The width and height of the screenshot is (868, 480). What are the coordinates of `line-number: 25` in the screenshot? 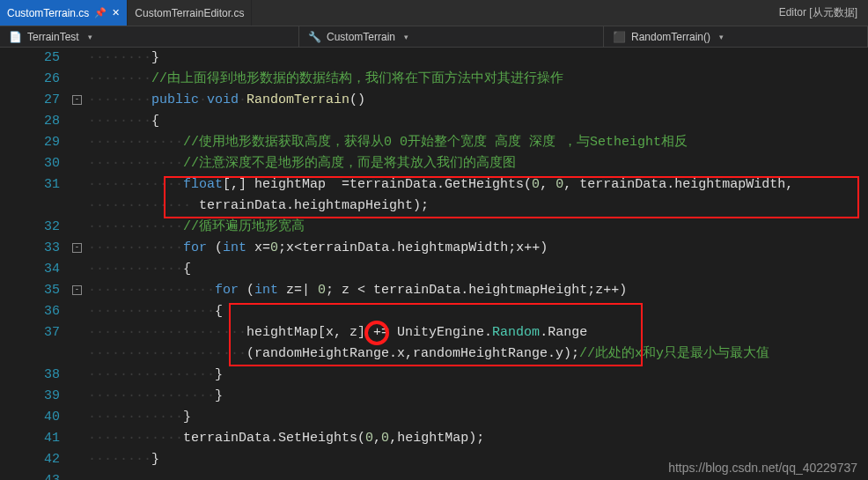 It's located at (30, 58).